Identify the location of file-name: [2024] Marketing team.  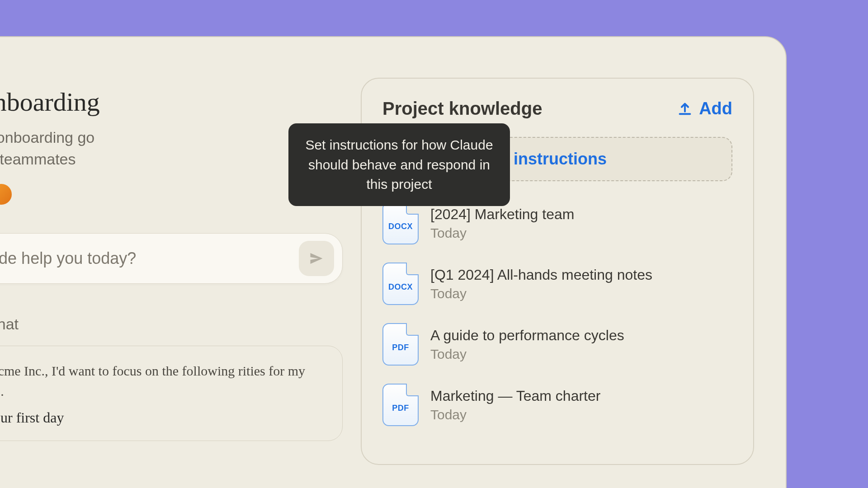
(502, 214).